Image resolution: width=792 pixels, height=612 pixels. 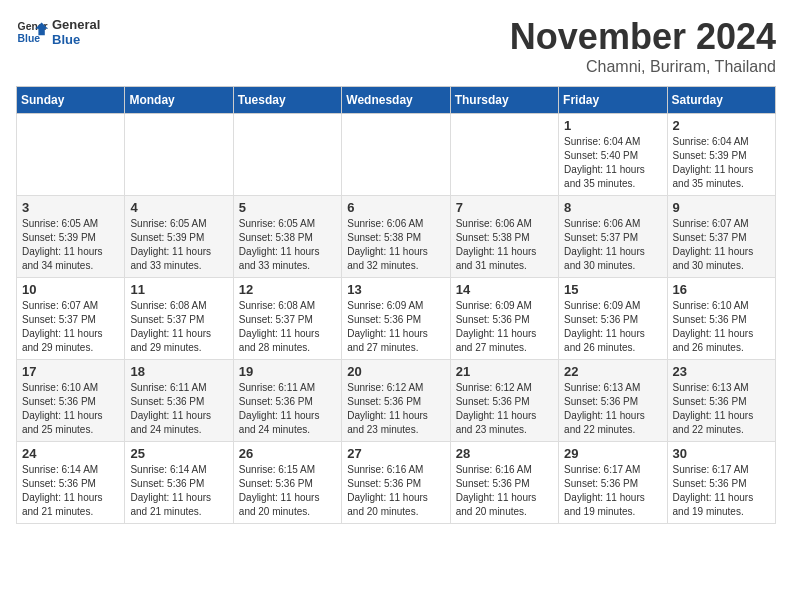 I want to click on day-info: Sunrise: 6:06 AM Sunset: 5:37 PM Dayligh…, so click(x=612, y=245).